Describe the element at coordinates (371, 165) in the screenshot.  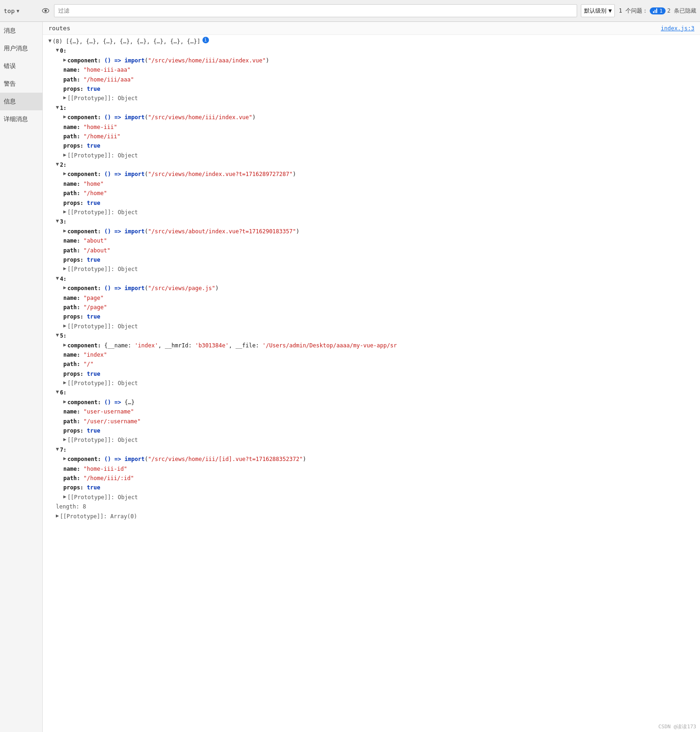
I see `route-2-header: 2:` at that location.